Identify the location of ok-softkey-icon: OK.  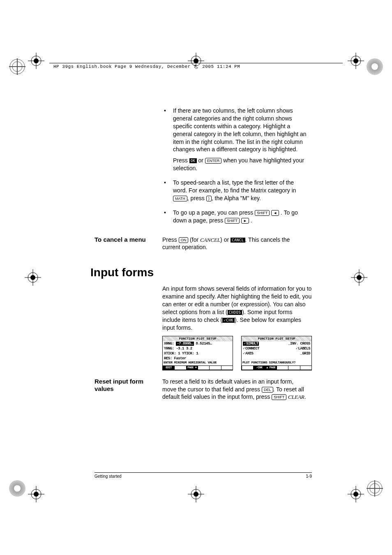
(193, 161).